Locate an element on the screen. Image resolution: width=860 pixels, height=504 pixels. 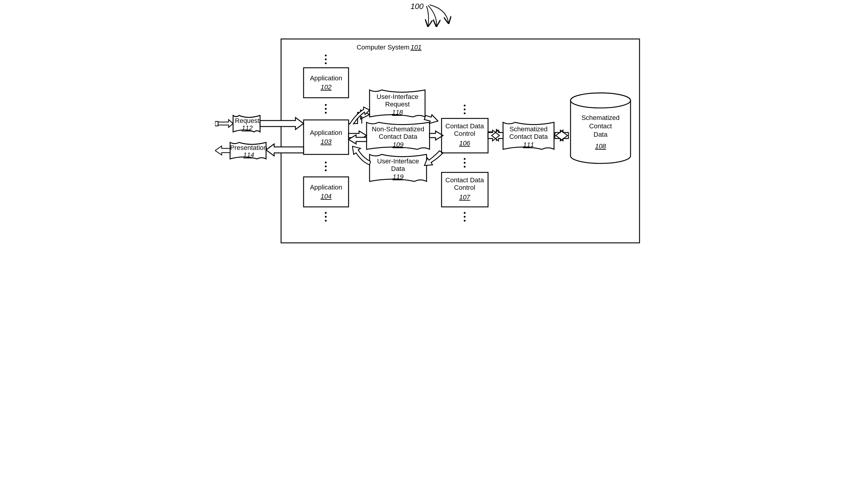
svg-text: Non-Schematized is located at coordinates (398, 129).